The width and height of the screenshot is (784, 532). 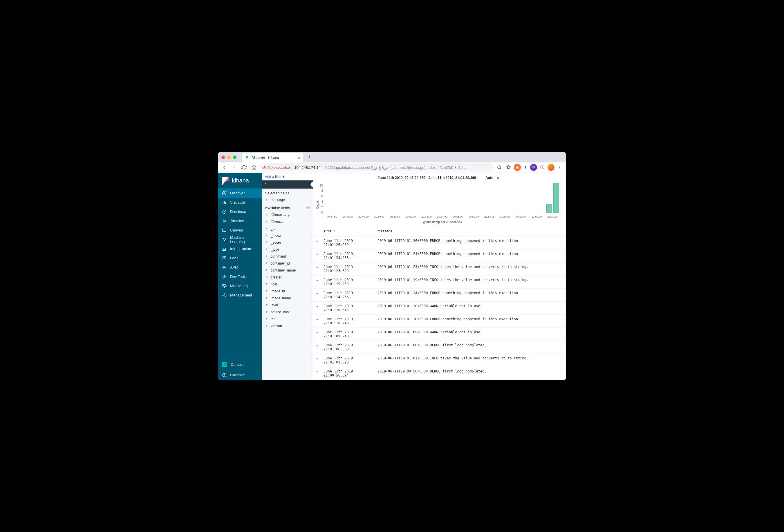 What do you see at coordinates (440, 373) in the screenshot?
I see `table-row: ▶June 11th 2019, 21:00:56.5942019-06-11T…` at bounding box center [440, 373].